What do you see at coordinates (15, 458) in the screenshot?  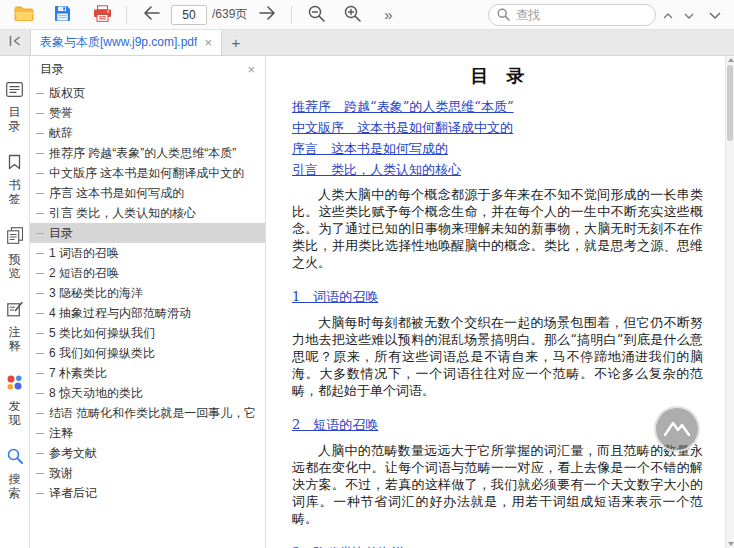 I see `search-magnifier-icon` at bounding box center [15, 458].